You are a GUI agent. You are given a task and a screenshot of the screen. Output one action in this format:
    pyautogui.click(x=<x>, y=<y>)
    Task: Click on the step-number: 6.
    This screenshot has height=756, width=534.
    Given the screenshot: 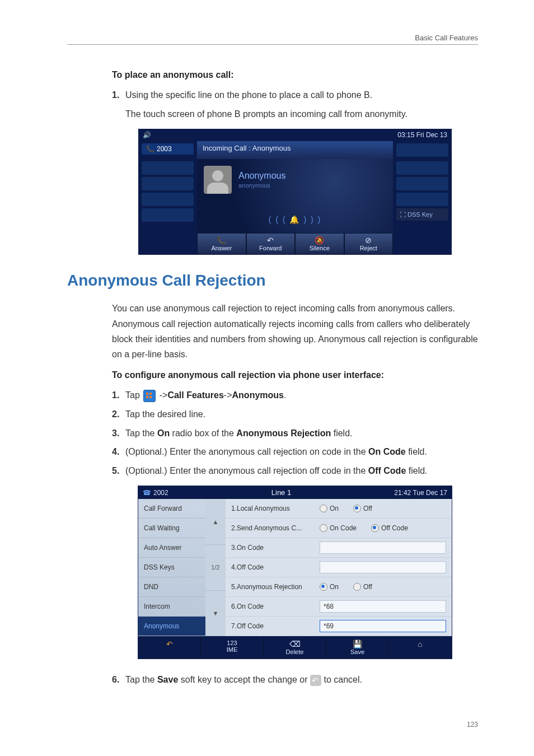 What is the action you would take?
    pyautogui.click(x=119, y=680)
    